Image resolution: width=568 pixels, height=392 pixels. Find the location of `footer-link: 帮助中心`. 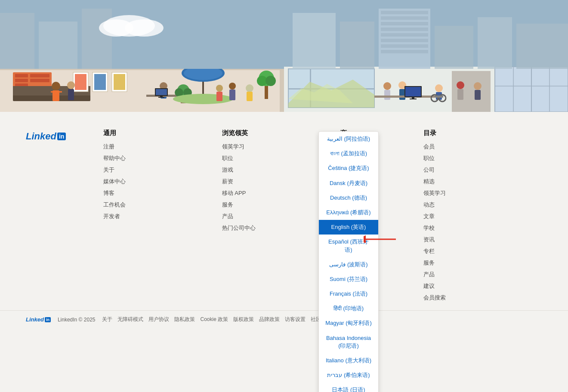

footer-link: 帮助中心 is located at coordinates (114, 158).